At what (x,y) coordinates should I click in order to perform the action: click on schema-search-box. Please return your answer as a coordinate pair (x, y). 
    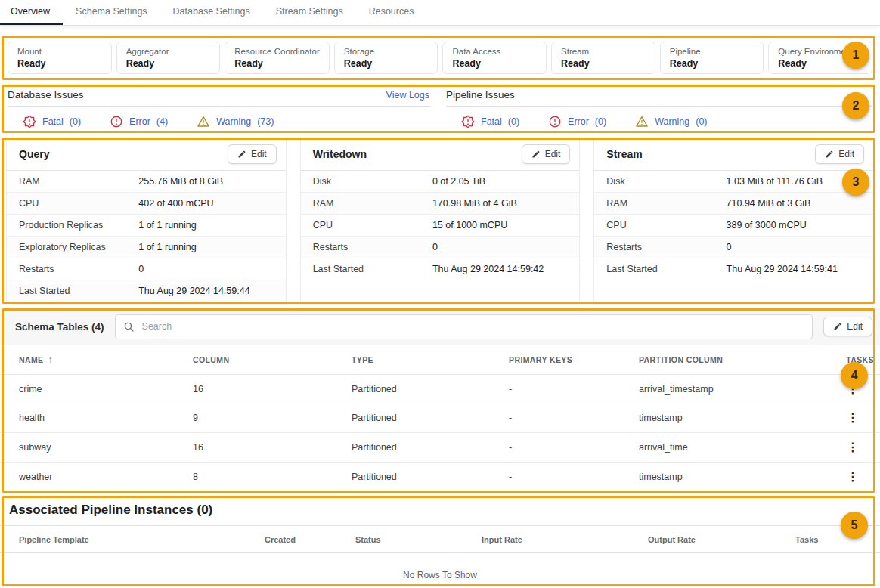
    Looking at the image, I should click on (464, 326).